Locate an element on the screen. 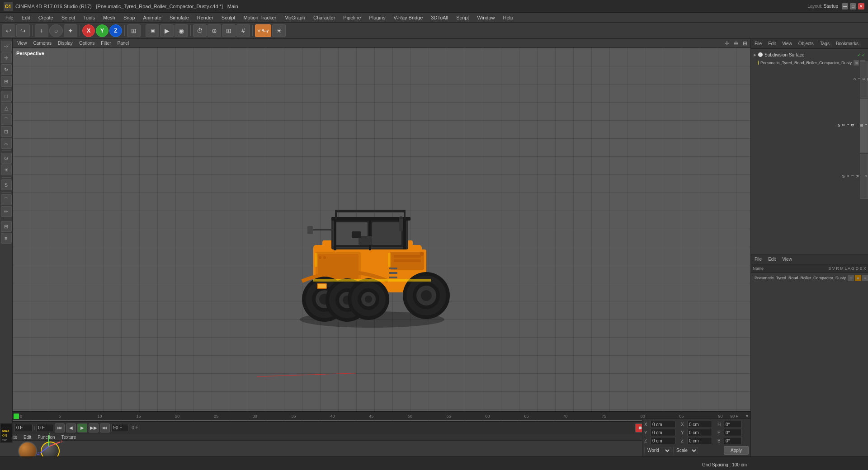  tab-conform: ConformBrow is located at coordinates (864, 126).